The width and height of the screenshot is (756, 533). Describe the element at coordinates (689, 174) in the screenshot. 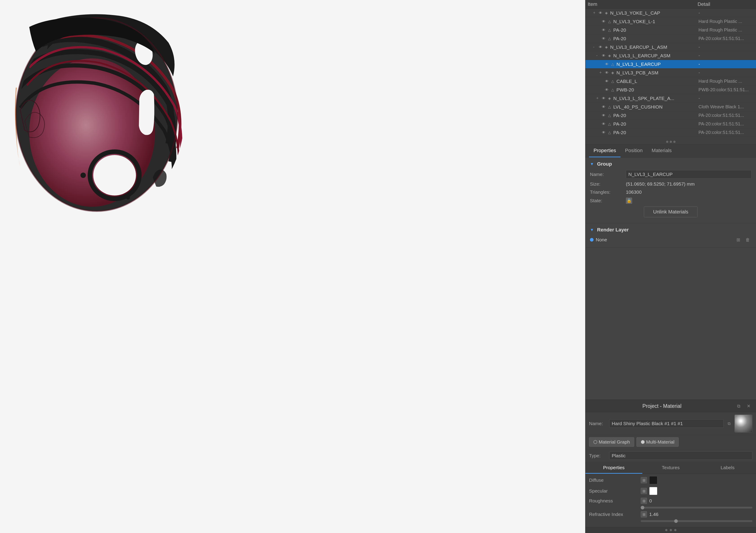

I see `name-input` at that location.